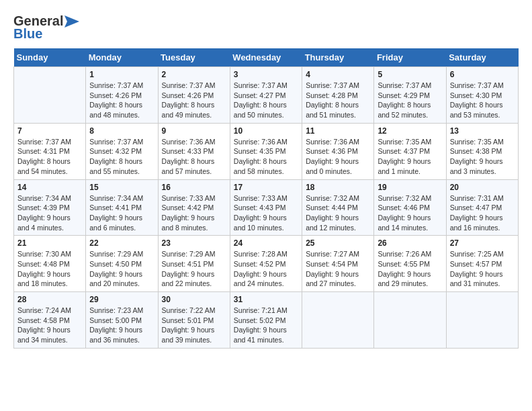 This screenshot has width=532, height=411. I want to click on day-info: Sunrise: 7:32 AMSunset: 4:44 PMDaylight:…, so click(338, 214).